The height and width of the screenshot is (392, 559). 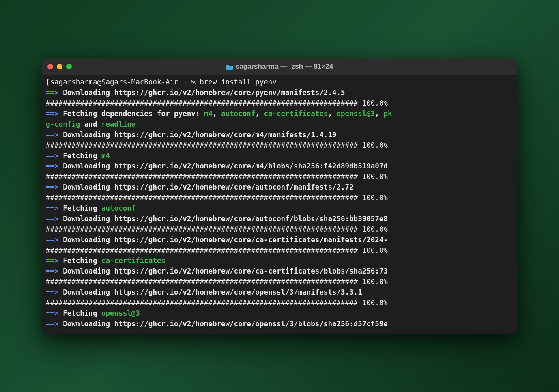 I want to click on window-title-text: sagarsharma — -zsh — 81×24, so click(x=284, y=67).